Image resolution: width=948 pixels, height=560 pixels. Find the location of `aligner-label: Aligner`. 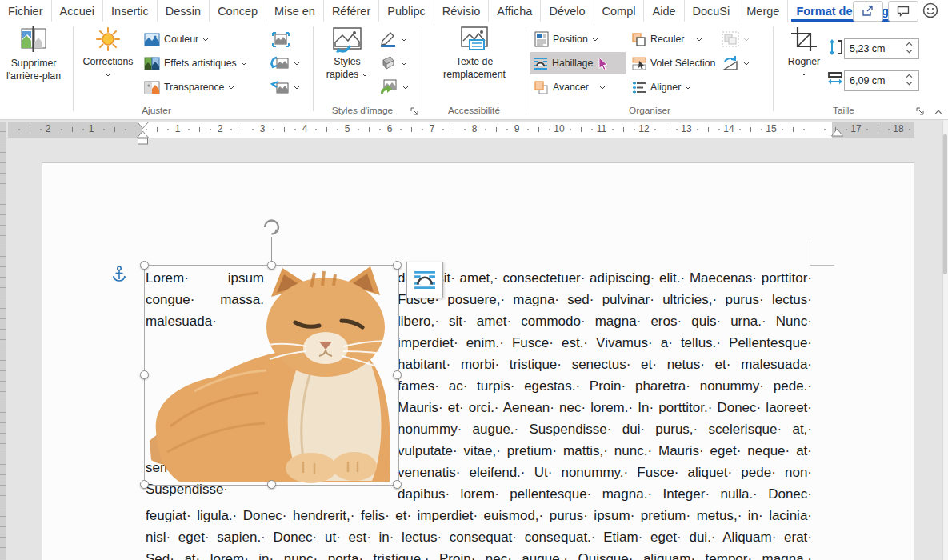

aligner-label: Aligner is located at coordinates (666, 87).